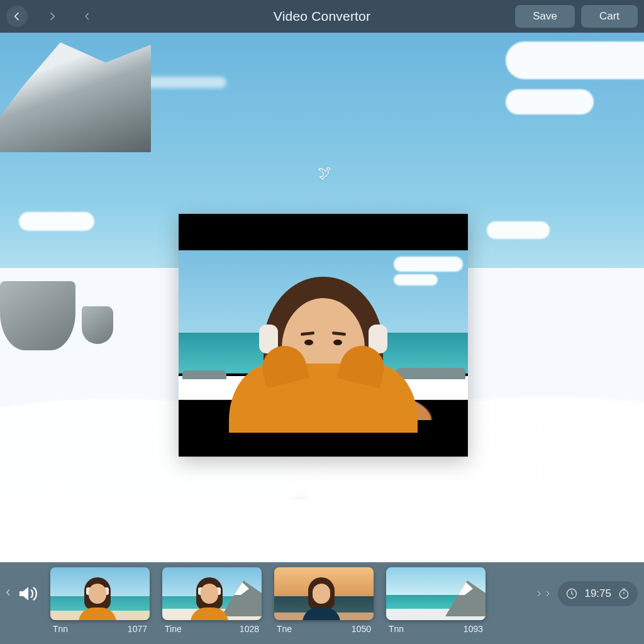 The width and height of the screenshot is (644, 644). I want to click on thumbnail-item: Tnn 1093, so click(436, 601).